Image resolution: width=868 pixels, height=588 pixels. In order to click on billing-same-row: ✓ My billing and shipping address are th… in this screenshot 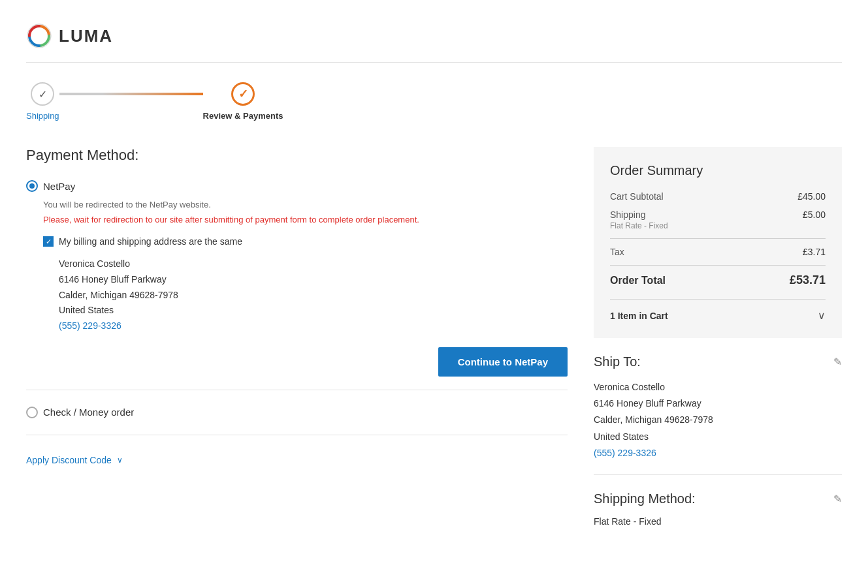, I will do `click(306, 241)`.